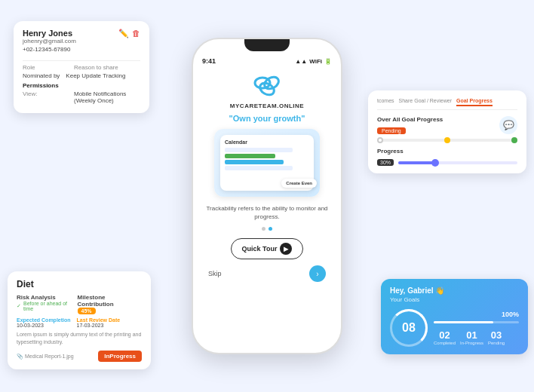 The height and width of the screenshot is (392, 534). What do you see at coordinates (259, 249) in the screenshot?
I see `quick-tour-label: Quick Tour` at bounding box center [259, 249].